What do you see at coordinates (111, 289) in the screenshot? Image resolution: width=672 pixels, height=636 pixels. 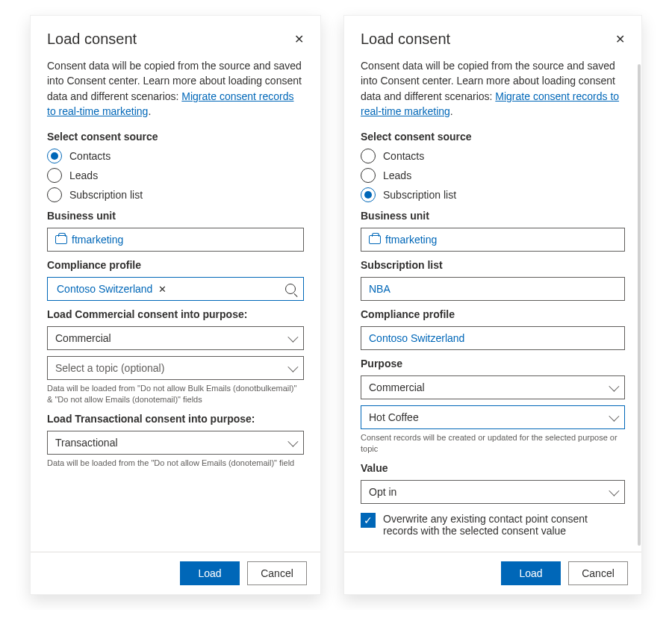 I see `compliance-profile-tag: Contoso Switzerland ✕` at bounding box center [111, 289].